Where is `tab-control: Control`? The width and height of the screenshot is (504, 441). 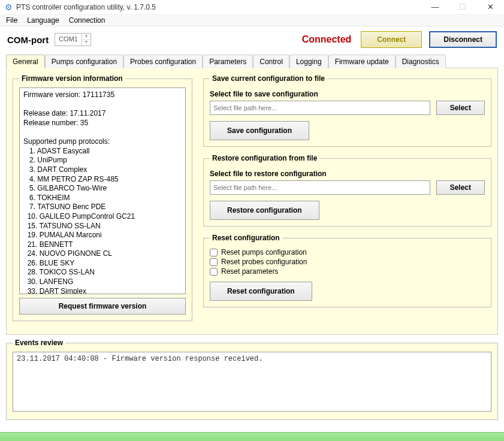
tab-control: Control is located at coordinates (271, 61).